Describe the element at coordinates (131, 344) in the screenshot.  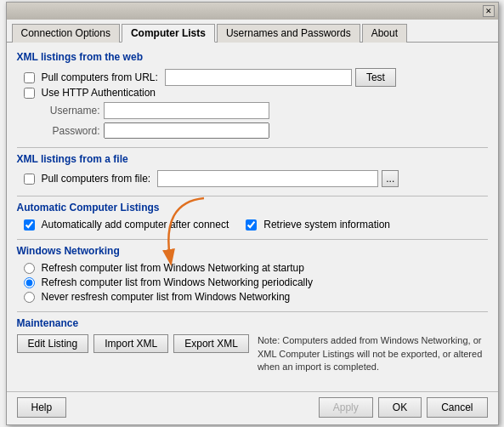
I see `import-xml-button: Import XML` at that location.